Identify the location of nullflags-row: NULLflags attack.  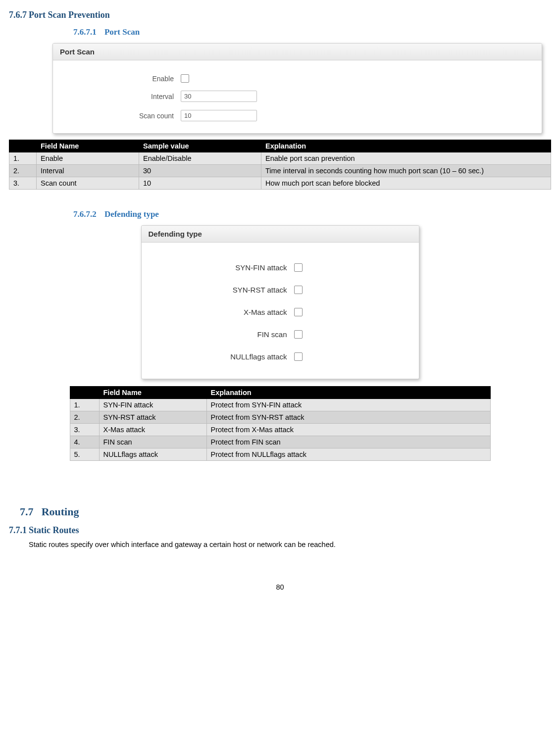
(280, 356).